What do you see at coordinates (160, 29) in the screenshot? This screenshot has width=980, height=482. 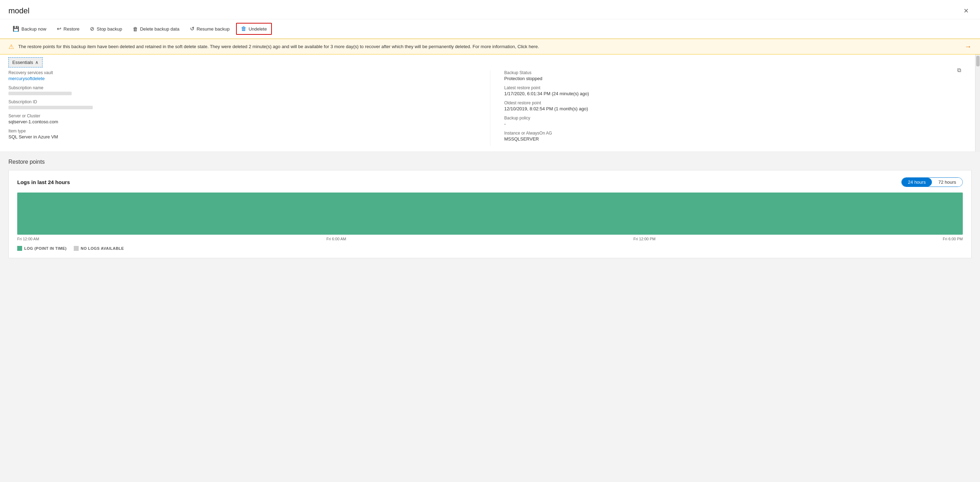 I see `delete-label: Delete backup data` at bounding box center [160, 29].